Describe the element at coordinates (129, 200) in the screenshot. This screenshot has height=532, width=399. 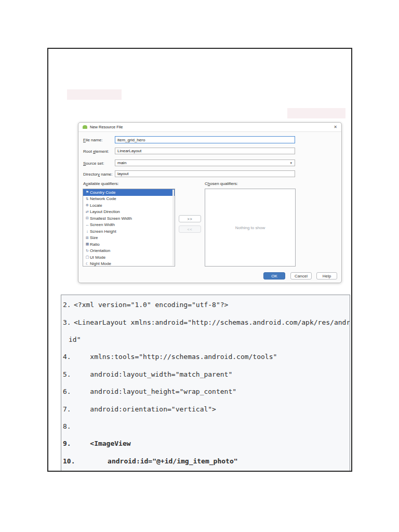
I see `qualifier-item-network-code: ⇅Network Code` at that location.